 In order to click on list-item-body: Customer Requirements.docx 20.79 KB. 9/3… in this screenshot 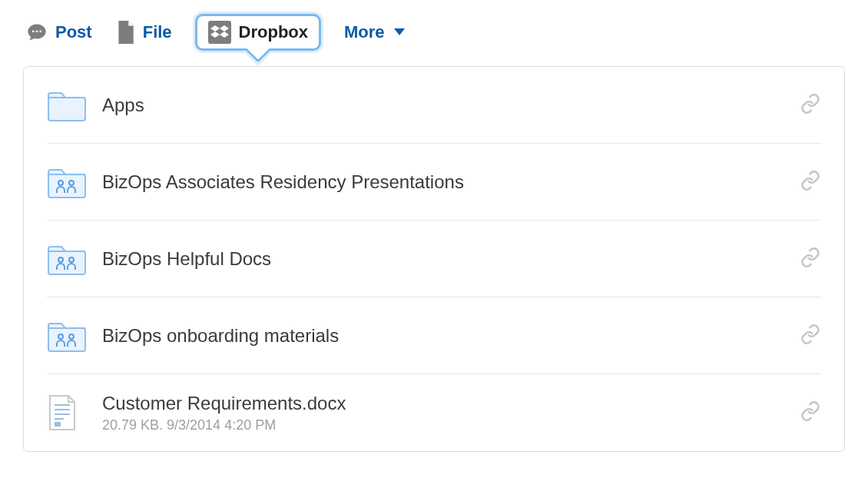, I will do `click(437, 413)`.